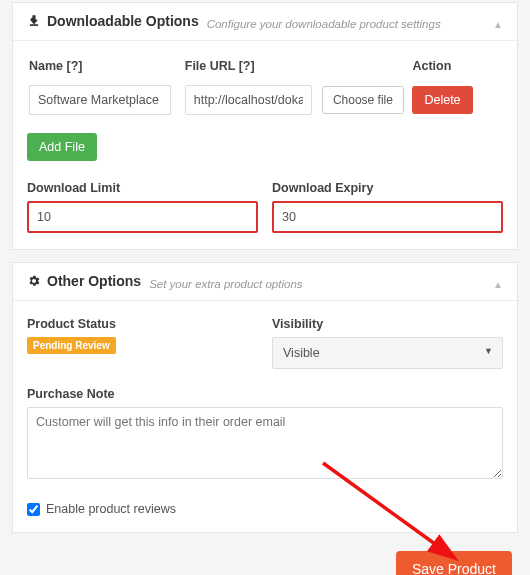 The width and height of the screenshot is (530, 575). I want to click on enable-reviews-checkbox, so click(34, 510).